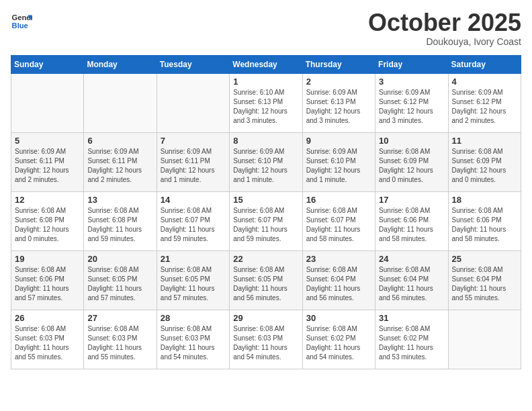 This screenshot has width=532, height=411. I want to click on calendar-day-cell: 6Sunrise: 6:09 AM Sunset: 6:11 PM Daylig…, so click(120, 163).